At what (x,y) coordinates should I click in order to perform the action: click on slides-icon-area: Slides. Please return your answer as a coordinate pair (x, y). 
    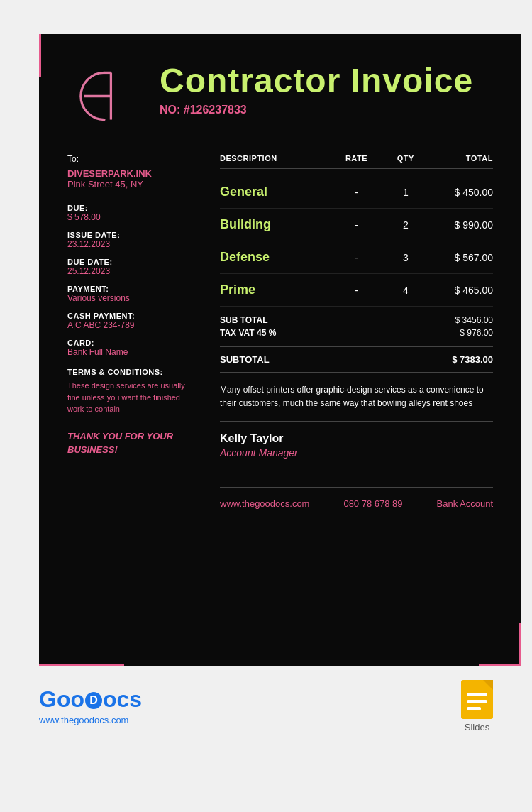
    Looking at the image, I should click on (477, 706).